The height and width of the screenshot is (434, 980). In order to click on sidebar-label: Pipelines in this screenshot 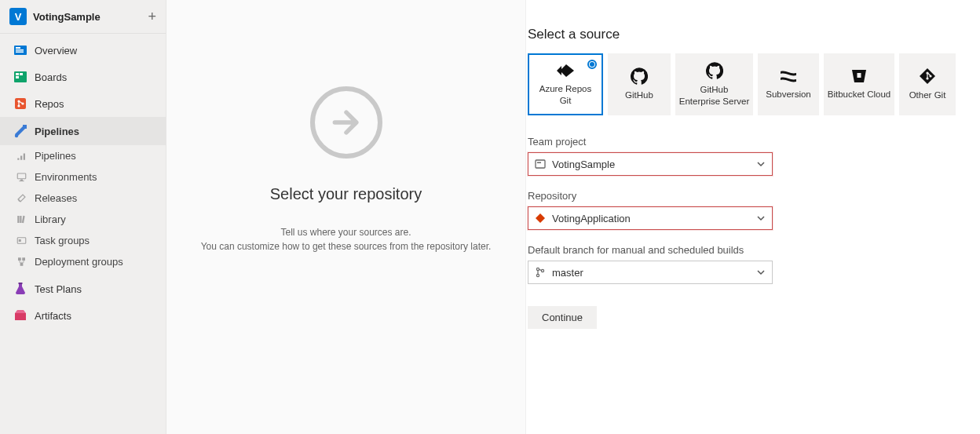, I will do `click(57, 132)`.